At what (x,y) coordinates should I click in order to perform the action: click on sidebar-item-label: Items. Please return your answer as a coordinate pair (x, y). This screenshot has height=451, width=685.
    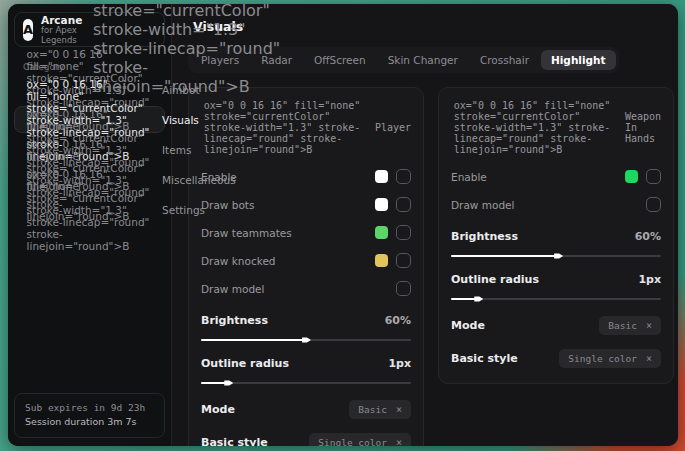
    Looking at the image, I should click on (176, 150).